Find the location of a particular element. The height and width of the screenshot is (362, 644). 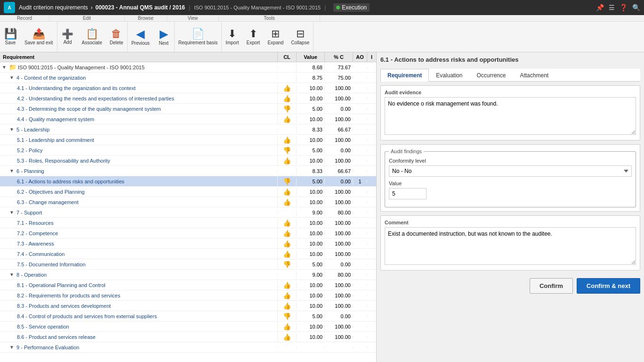

tree-row: 4.4 - Quality management system👍10.00100… is located at coordinates (188, 119).